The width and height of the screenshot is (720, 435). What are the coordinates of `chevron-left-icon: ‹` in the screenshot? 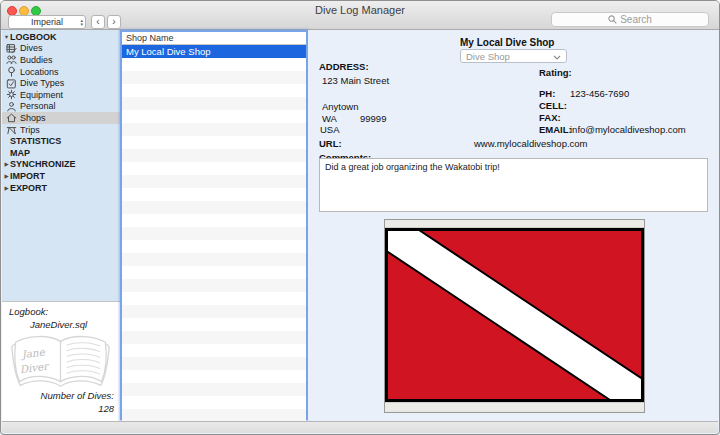 It's located at (98, 22).